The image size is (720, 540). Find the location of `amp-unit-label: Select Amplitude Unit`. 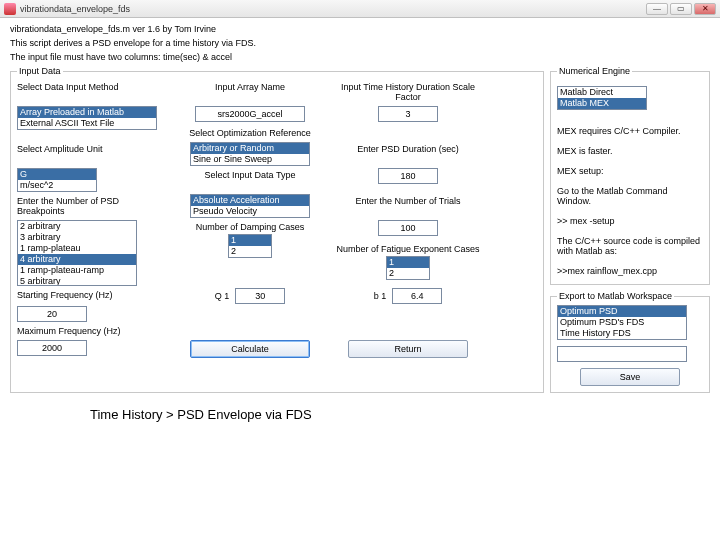

amp-unit-label: Select Amplitude Unit is located at coordinates (92, 154).